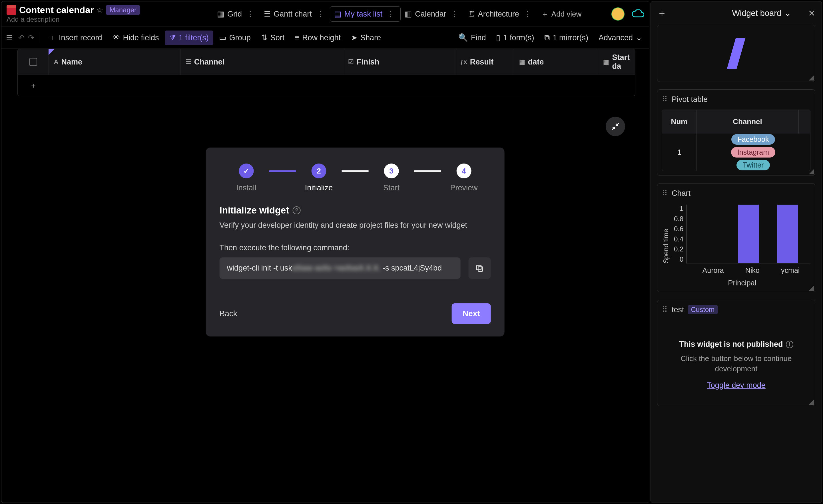 This screenshot has width=823, height=504. What do you see at coordinates (662, 13) in the screenshot?
I see `add-widget-button: ＋` at bounding box center [662, 13].